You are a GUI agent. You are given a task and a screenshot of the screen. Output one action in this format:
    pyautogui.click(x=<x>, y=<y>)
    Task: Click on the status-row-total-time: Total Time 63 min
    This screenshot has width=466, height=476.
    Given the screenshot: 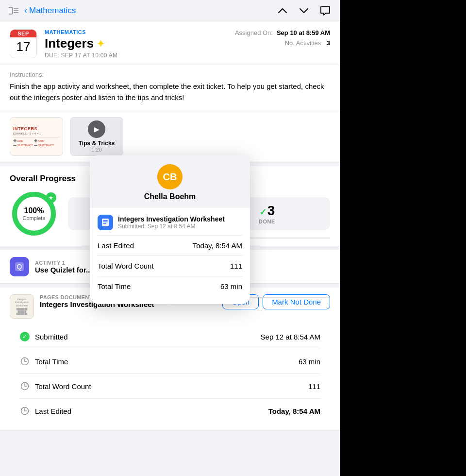 What is the action you would take?
    pyautogui.click(x=170, y=361)
    